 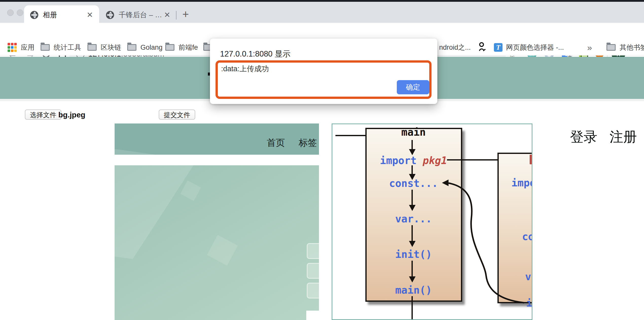 What do you see at coordinates (50, 15) in the screenshot?
I see `tab-title: 相册` at bounding box center [50, 15].